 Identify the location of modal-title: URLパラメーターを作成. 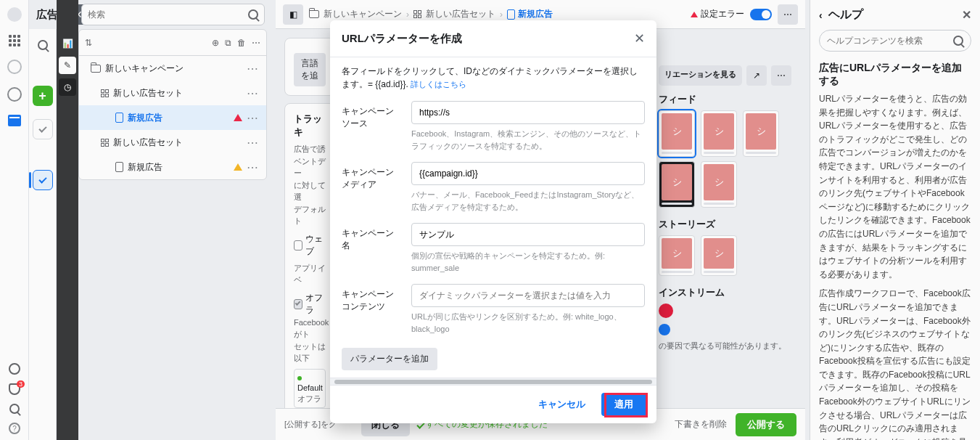
(487, 39).